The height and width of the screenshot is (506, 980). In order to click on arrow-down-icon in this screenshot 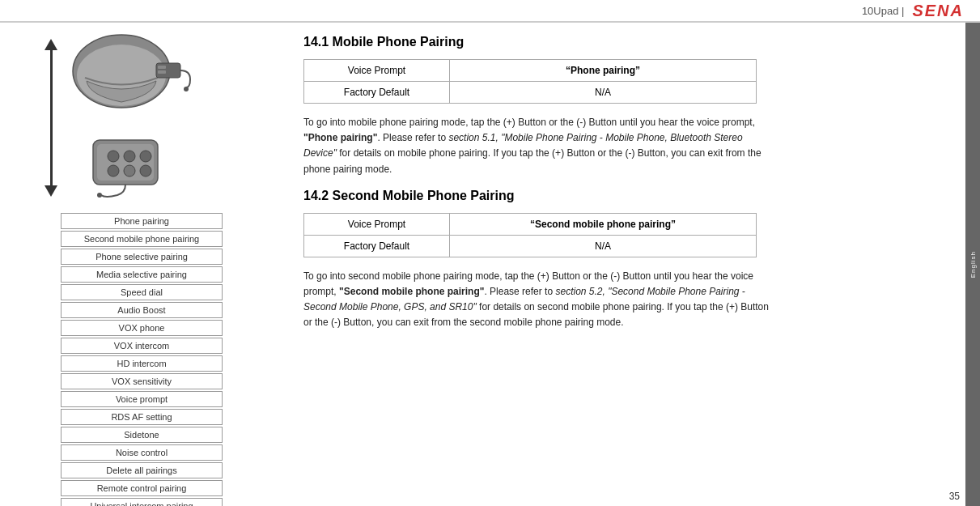, I will do `click(51, 191)`.